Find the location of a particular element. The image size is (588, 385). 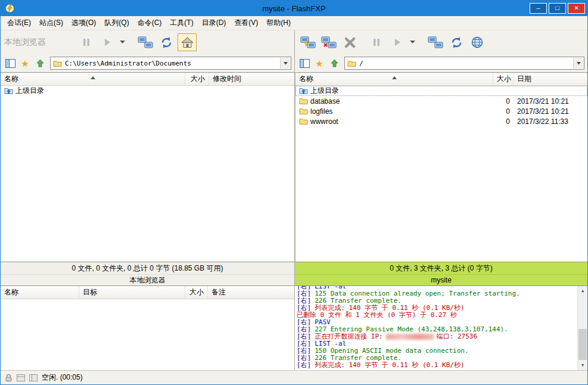

file-row: logfiles 0 2017/3/21 10:21 is located at coordinates (441, 111).